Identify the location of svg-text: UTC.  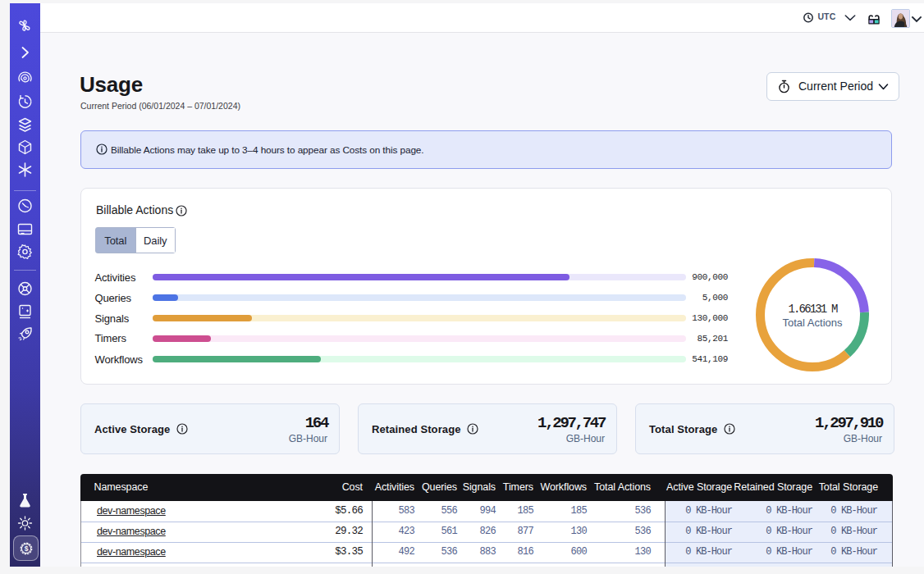
(826, 16).